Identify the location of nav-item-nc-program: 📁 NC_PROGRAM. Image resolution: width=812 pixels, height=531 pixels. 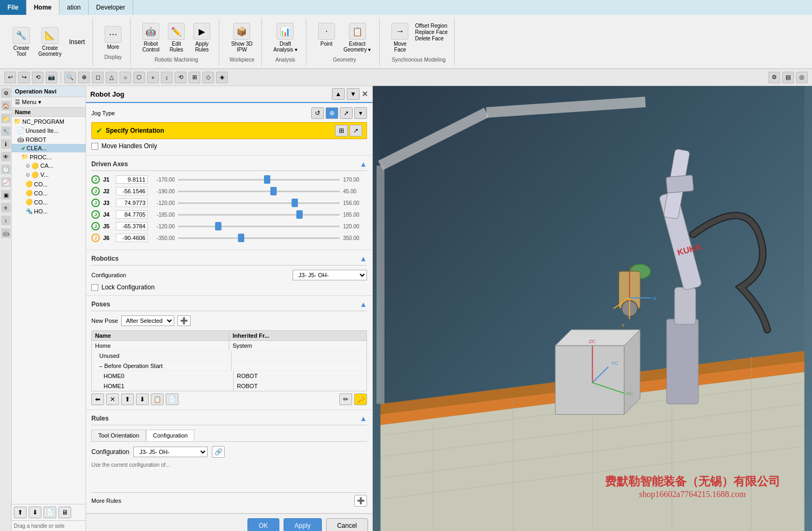
(49, 121).